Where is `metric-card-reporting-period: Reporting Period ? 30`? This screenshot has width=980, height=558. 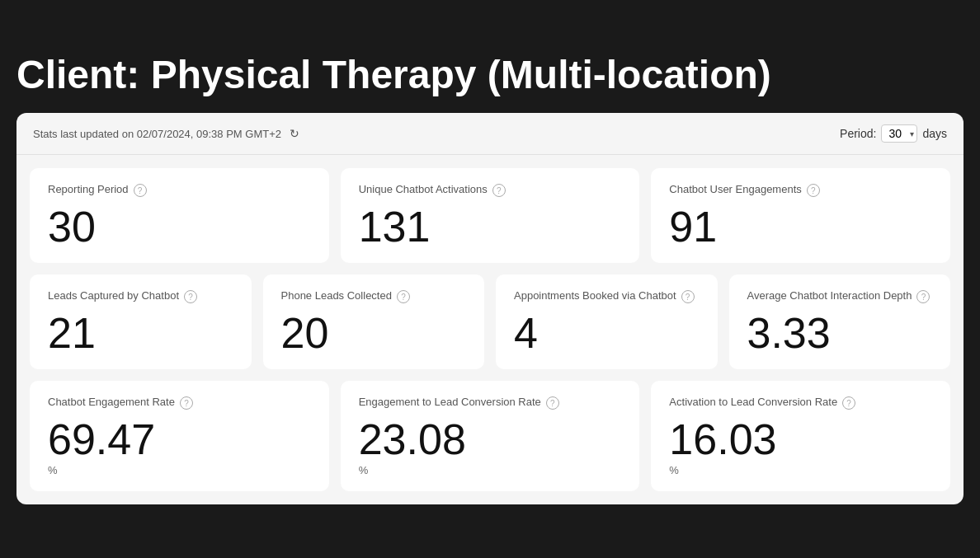 metric-card-reporting-period: Reporting Period ? 30 is located at coordinates (180, 216).